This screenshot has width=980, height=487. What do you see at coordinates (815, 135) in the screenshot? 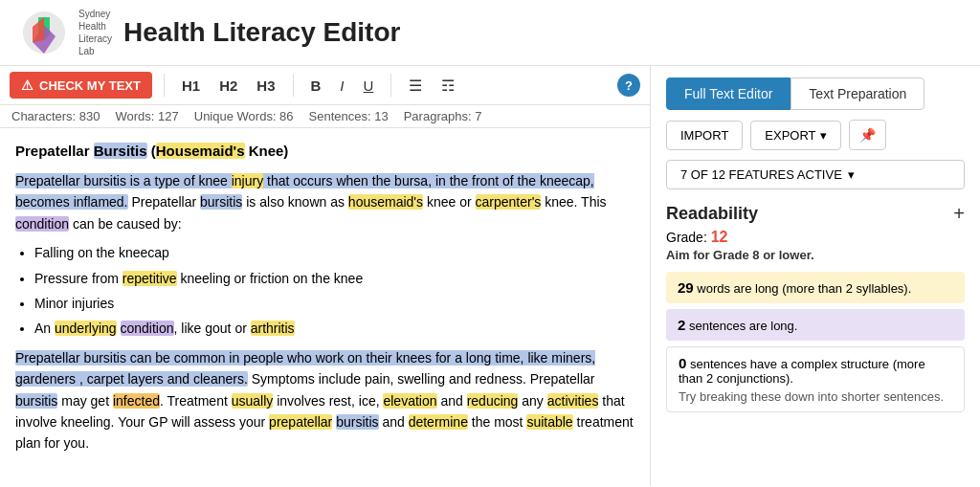
I see `action-row: IMPORT EXPORT ▾ 📌` at bounding box center [815, 135].